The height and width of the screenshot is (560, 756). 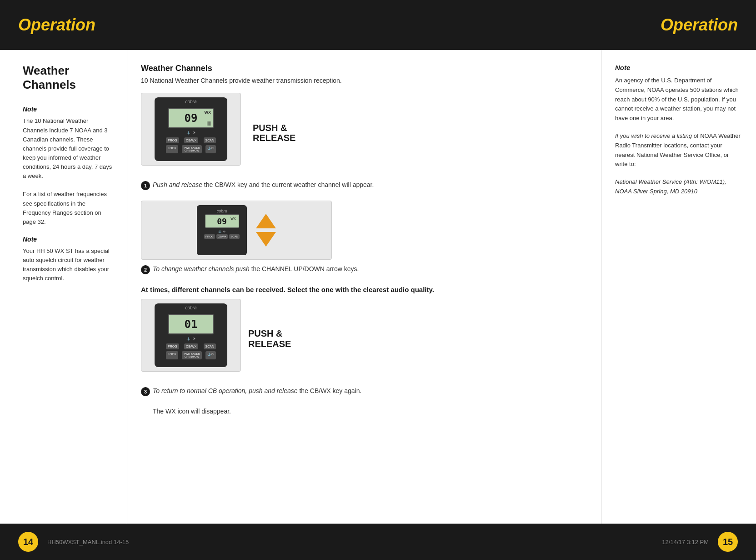 What do you see at coordinates (266, 221) in the screenshot?
I see `arrow-up-icon` at bounding box center [266, 221].